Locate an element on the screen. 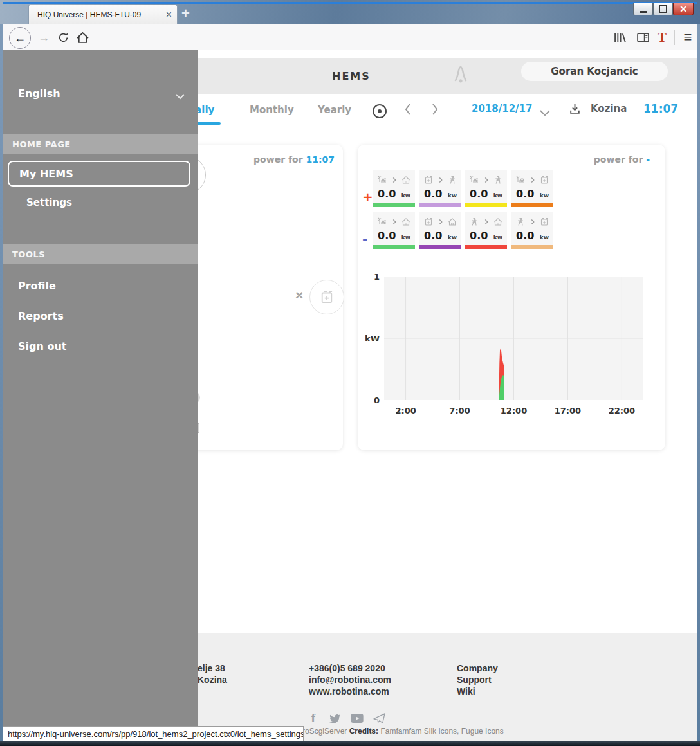 Image resolution: width=700 pixels, height=746 pixels. power-chart is located at coordinates (513, 338).